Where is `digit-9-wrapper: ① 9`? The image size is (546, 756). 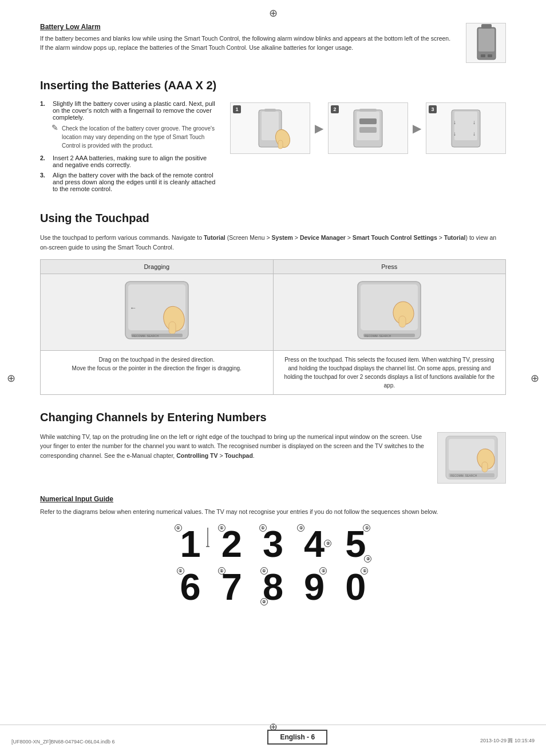 digit-9-wrapper: ① 9 is located at coordinates (314, 587).